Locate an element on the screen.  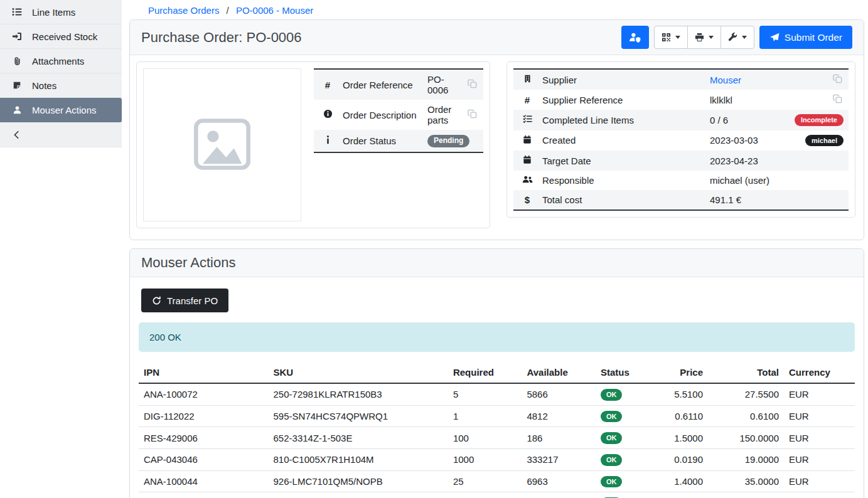
order-reference-row: # Order Reference PO-0006 is located at coordinates (399, 84).